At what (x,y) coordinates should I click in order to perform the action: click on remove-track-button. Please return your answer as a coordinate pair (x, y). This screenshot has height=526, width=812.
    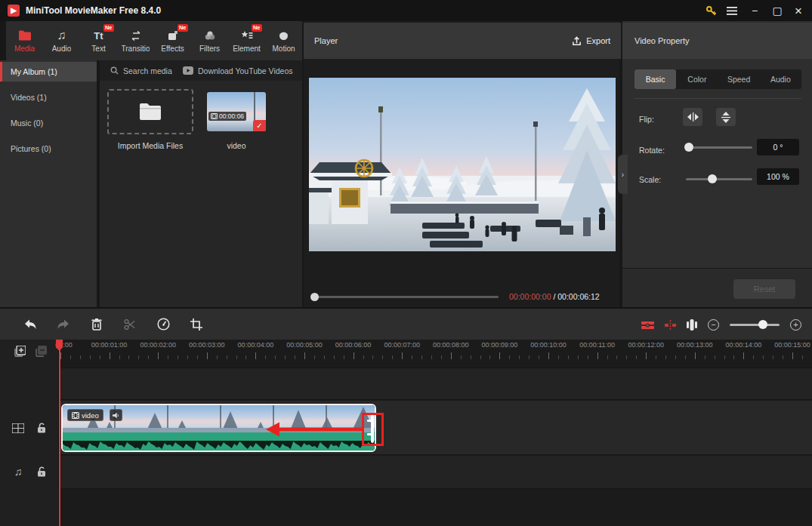
    Looking at the image, I should click on (41, 351).